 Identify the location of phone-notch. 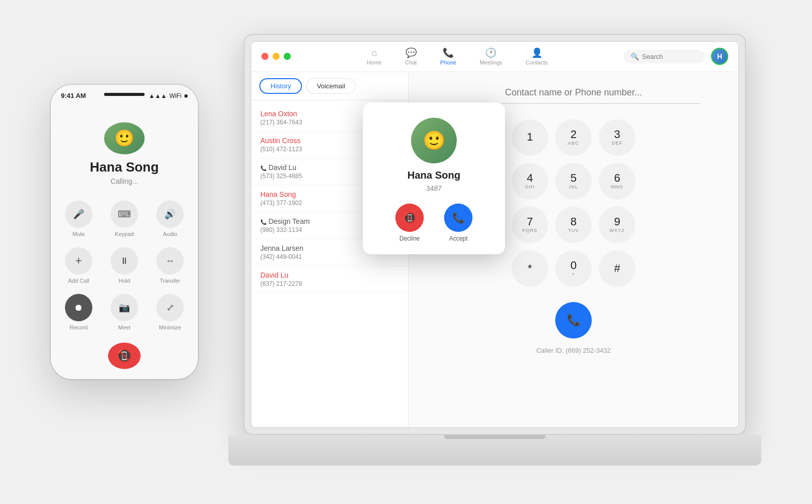
(124, 94).